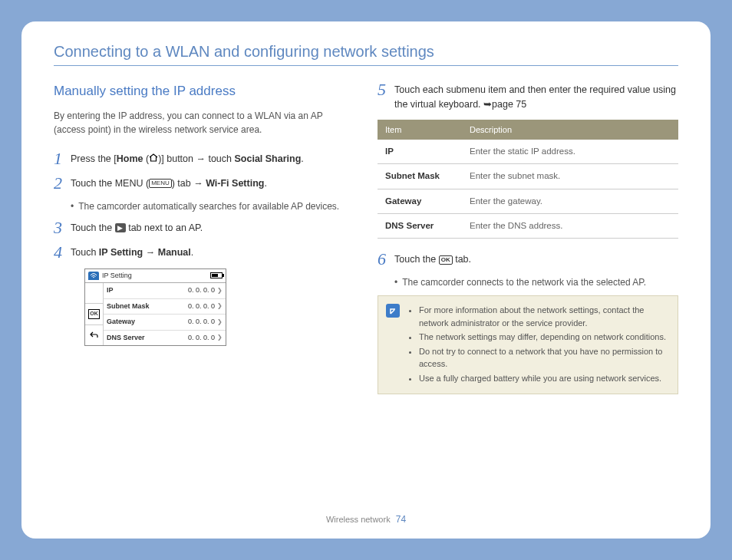 This screenshot has height=560, width=732. I want to click on menu-icon: MENU, so click(160, 183).